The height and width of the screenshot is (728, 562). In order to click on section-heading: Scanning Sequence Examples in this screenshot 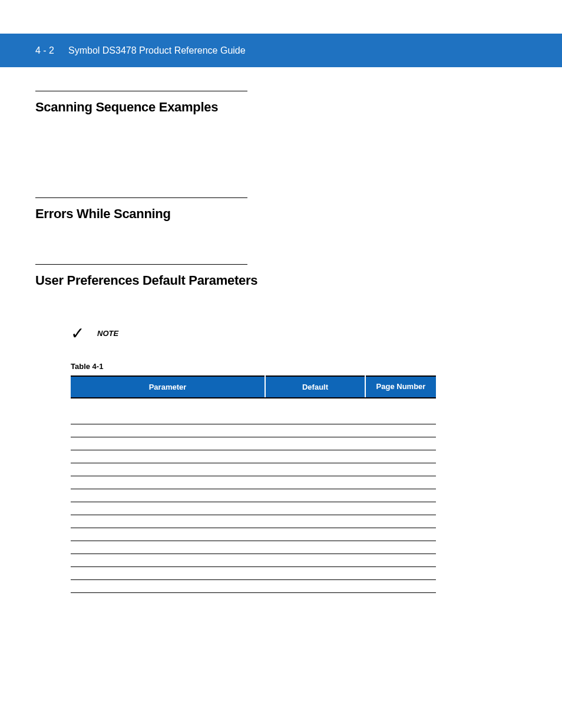, I will do `click(281, 107)`.